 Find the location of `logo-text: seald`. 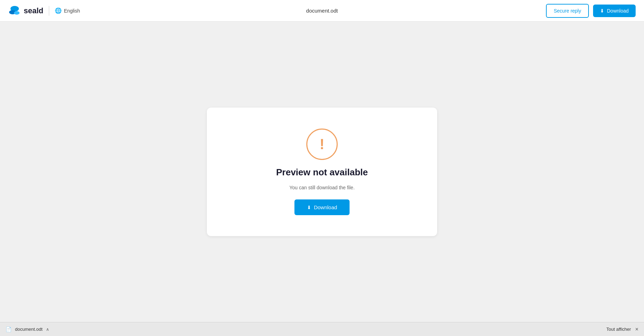

logo-text: seald is located at coordinates (33, 11).